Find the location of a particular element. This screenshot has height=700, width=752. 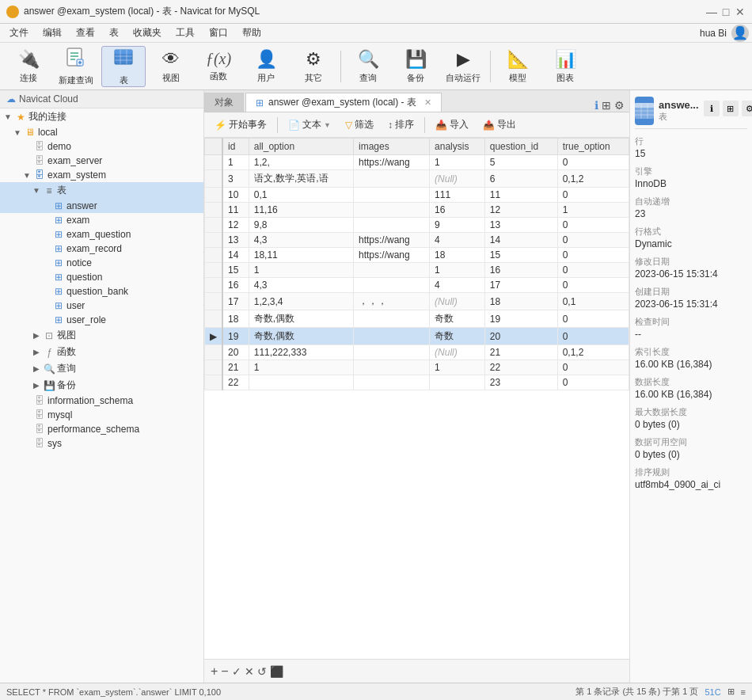

menu-favorites: 收藏夹 is located at coordinates (147, 33).